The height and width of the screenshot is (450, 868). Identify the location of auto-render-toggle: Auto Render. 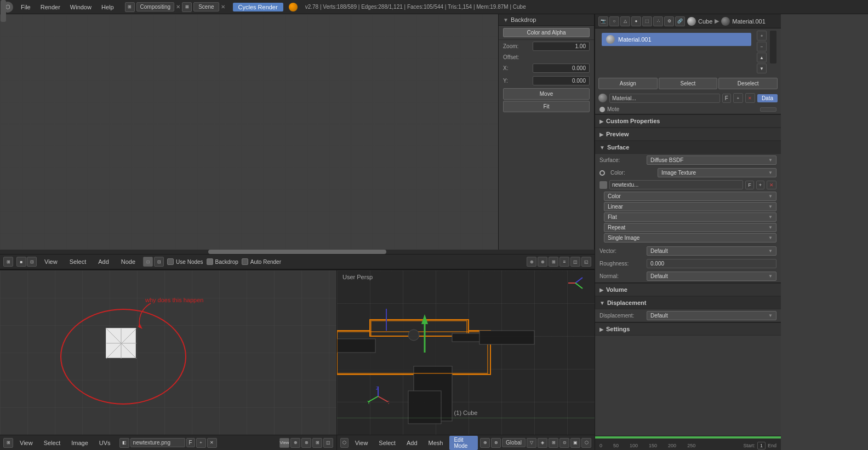
(261, 262).